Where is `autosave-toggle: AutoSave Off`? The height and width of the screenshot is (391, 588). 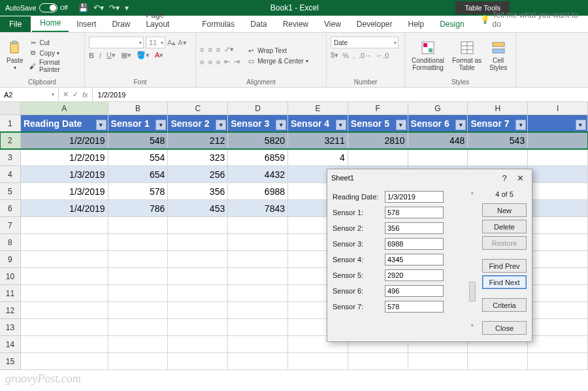
autosave-toggle: AutoSave Off is located at coordinates (37, 8).